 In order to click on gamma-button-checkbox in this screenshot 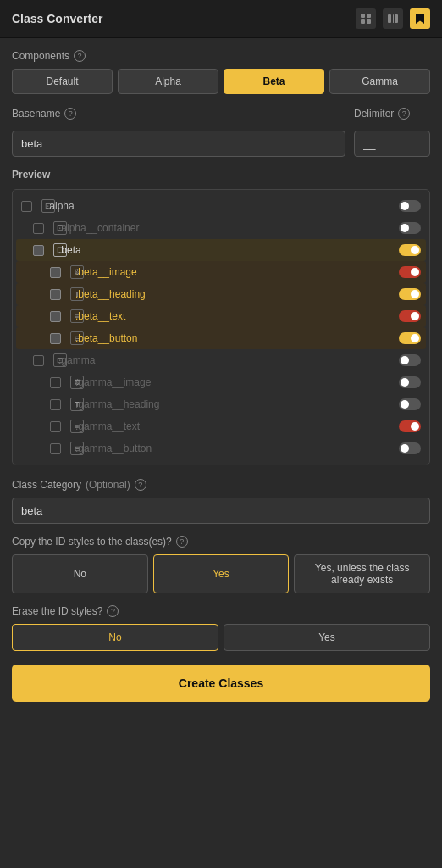, I will do `click(56, 449)`.